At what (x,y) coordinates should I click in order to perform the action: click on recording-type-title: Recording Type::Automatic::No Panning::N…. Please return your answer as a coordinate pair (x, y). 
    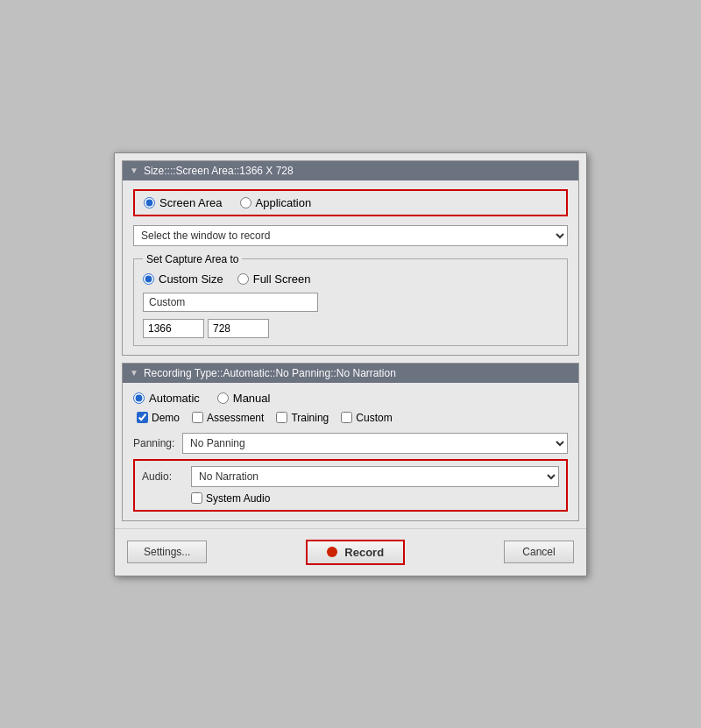
    Looking at the image, I should click on (270, 373).